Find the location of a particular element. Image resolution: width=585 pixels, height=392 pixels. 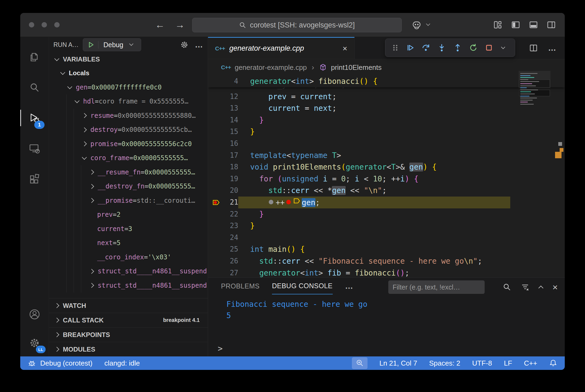

code-line-14: 14 } is located at coordinates (386, 120).